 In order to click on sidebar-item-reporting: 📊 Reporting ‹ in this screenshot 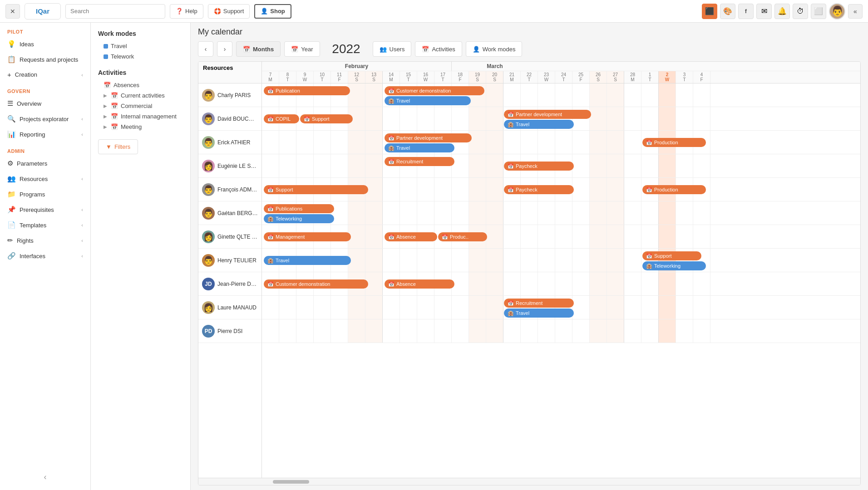, I will do `click(45, 134)`.